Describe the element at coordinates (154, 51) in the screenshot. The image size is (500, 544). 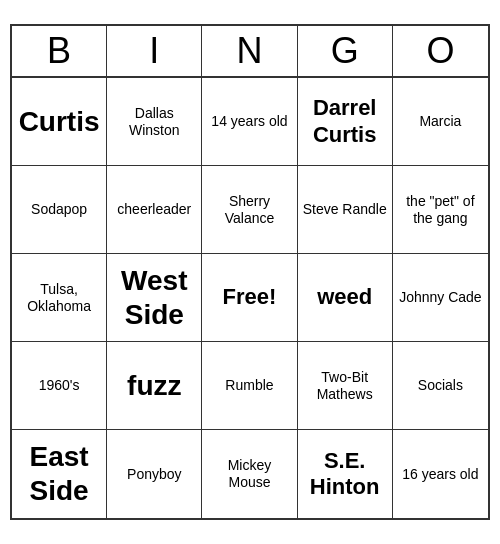
I see `header-letter: I` at that location.